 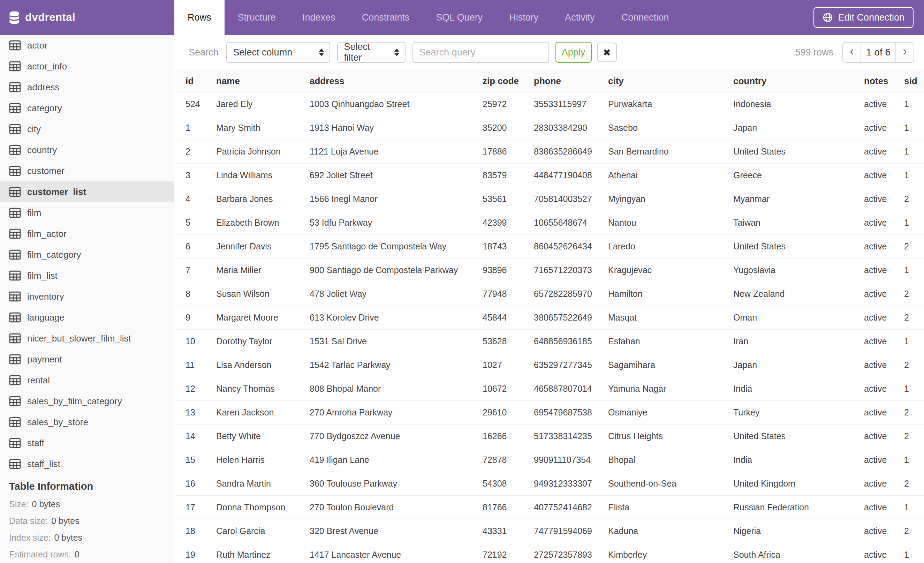 What do you see at coordinates (799, 81) in the screenshot?
I see `column-header-country: country` at bounding box center [799, 81].